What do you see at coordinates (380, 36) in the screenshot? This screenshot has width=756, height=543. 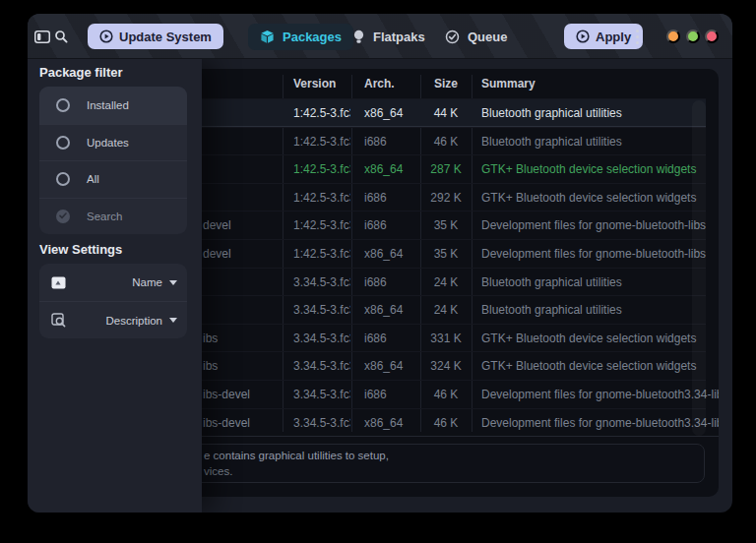 I see `headerbar: Update System Packages Flatpaks` at bounding box center [380, 36].